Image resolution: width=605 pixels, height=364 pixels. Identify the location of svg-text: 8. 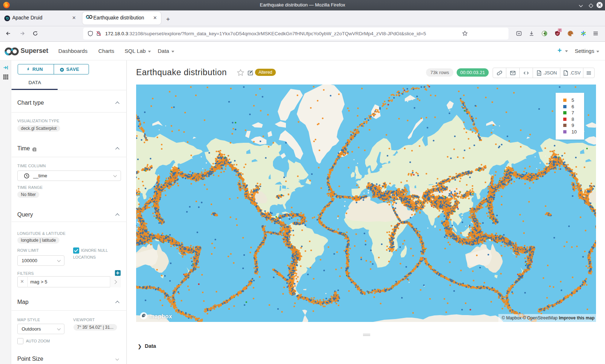
(573, 119).